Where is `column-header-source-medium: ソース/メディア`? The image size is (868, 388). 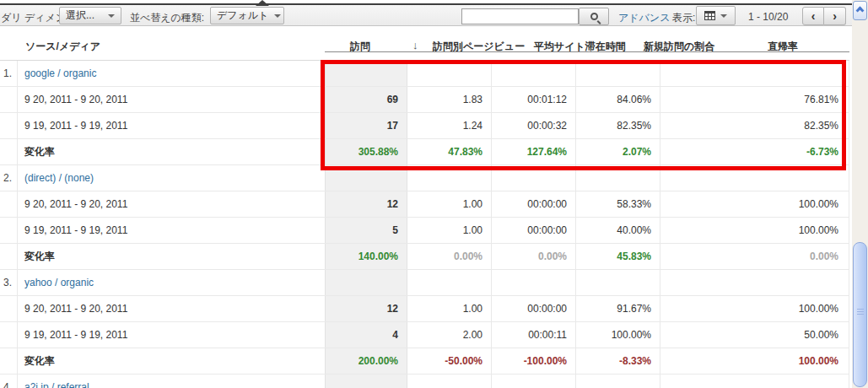
column-header-source-medium: ソース/メディア is located at coordinates (62, 47).